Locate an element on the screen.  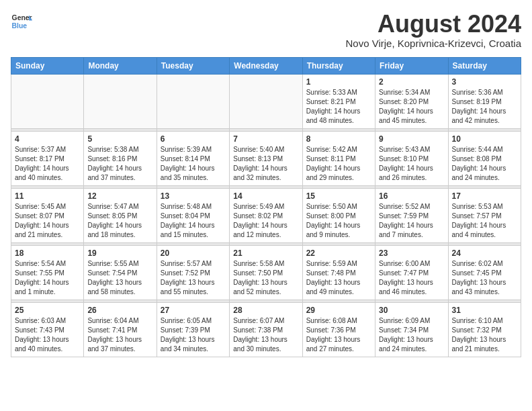
calendar-cell: 27Sunrise: 6:05 AM Sunset: 7:39 PM Dayli… is located at coordinates (193, 329).